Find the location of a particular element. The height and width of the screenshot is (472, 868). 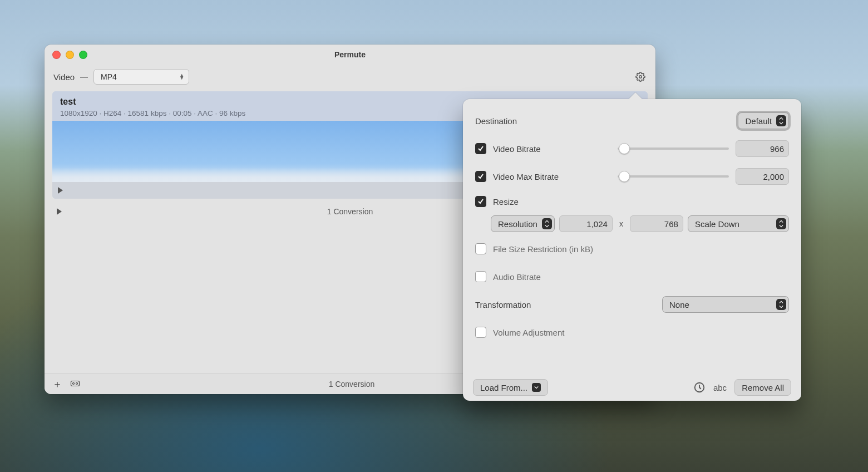

remove-all-button: Remove All is located at coordinates (763, 387).